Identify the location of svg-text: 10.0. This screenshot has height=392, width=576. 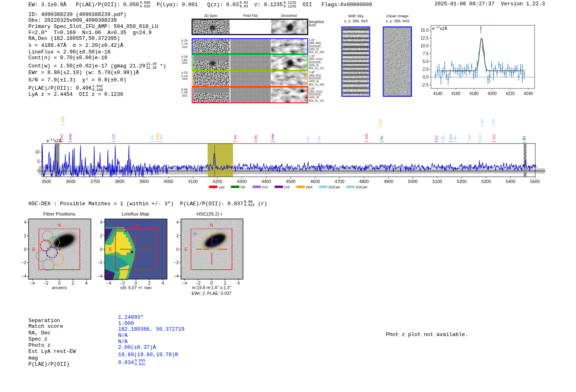
(425, 46).